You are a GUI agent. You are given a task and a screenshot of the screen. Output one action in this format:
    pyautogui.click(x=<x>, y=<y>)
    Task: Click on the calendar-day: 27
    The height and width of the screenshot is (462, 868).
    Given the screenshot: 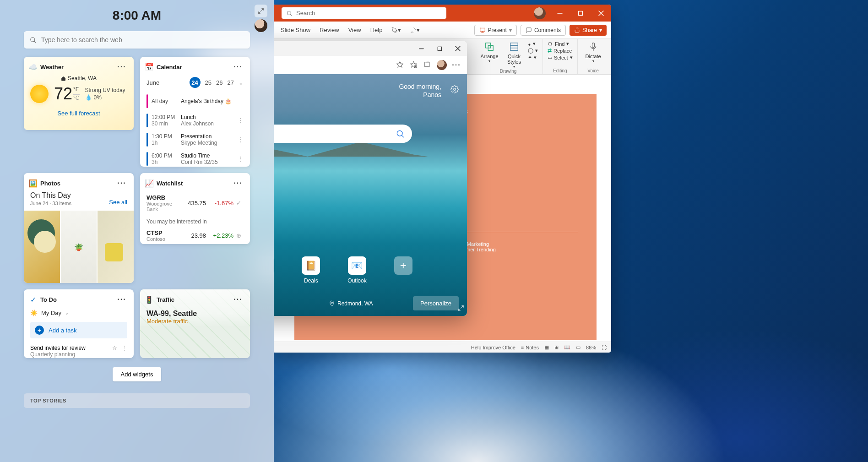 What is the action you would take?
    pyautogui.click(x=231, y=82)
    